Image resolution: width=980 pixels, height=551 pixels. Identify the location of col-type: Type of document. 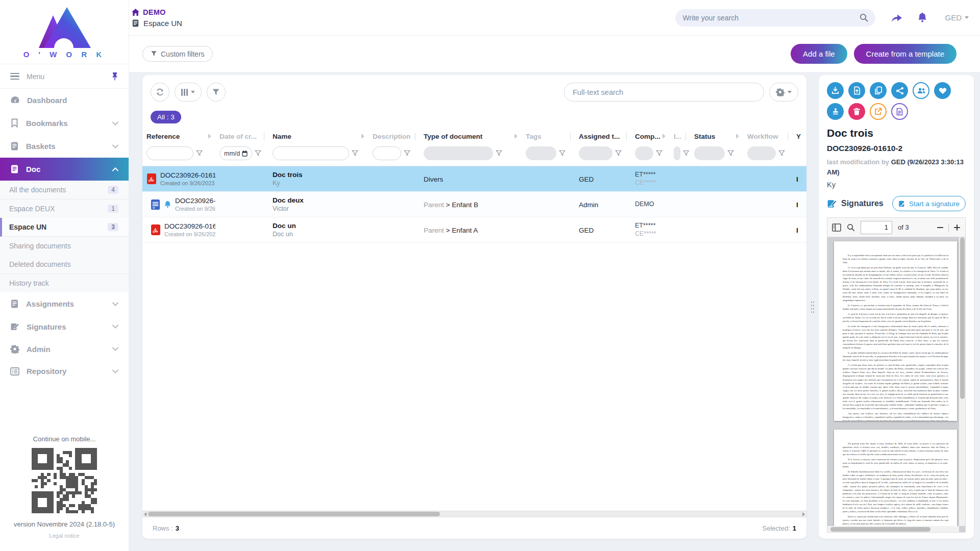
(471, 136).